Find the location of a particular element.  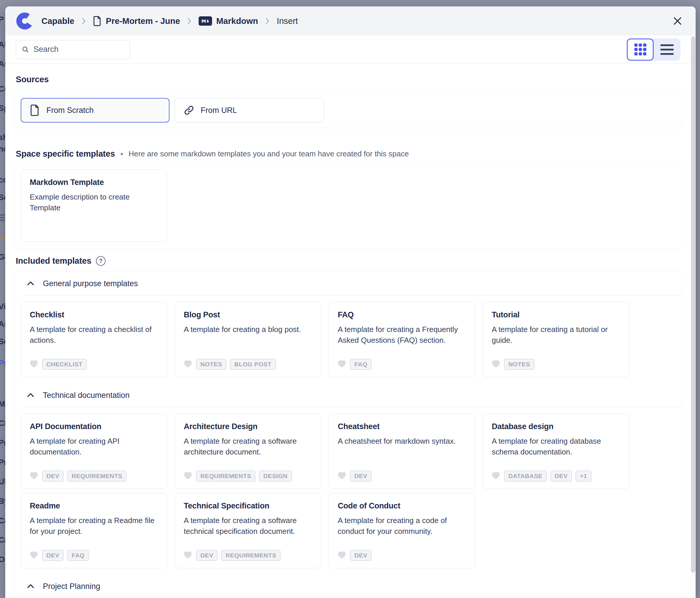

breadcrumb-item-capable: Capable is located at coordinates (58, 21).